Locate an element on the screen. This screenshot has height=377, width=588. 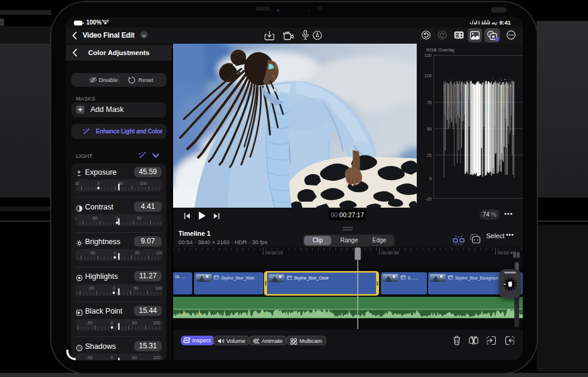
svg-text: -20 is located at coordinates (429, 199).